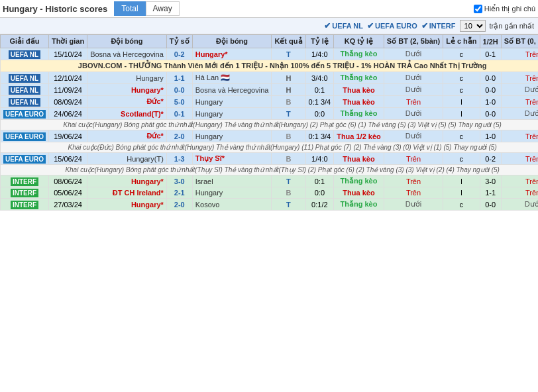  What do you see at coordinates (413, 181) in the screenshot?
I see `cell-sobt: Trên` at bounding box center [413, 181].